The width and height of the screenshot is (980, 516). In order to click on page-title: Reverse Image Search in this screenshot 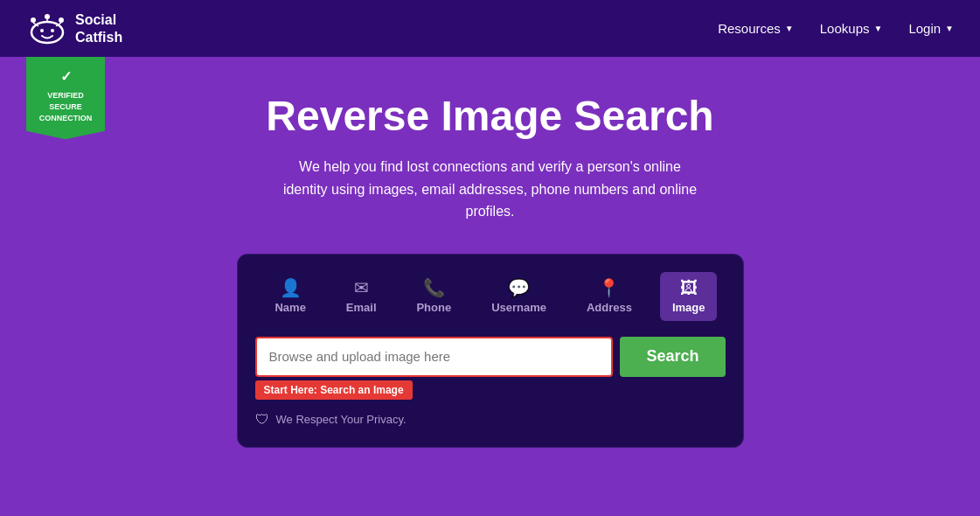, I will do `click(490, 115)`.